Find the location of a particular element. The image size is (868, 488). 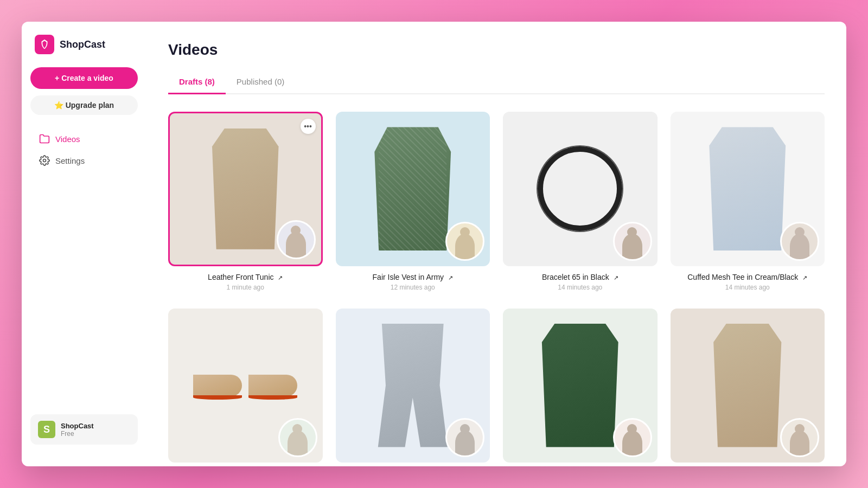

video-card: Overprint T-Shirt in Green ↗19 minutes a… is located at coordinates (580, 388).